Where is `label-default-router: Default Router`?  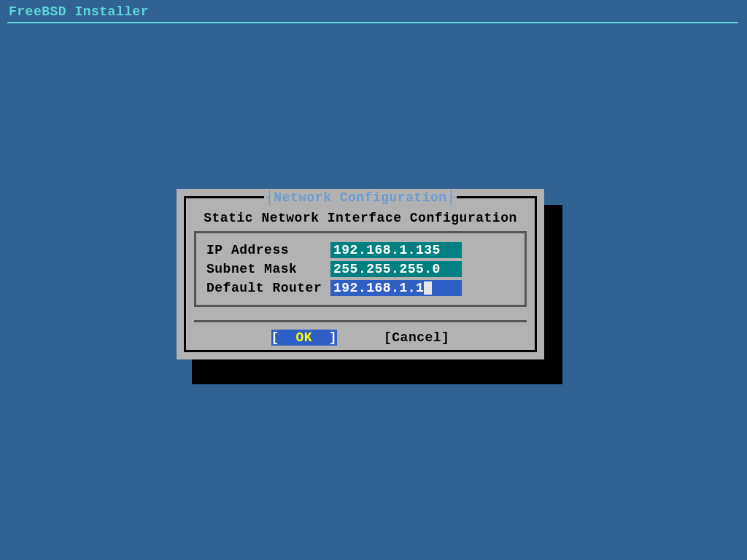
label-default-router: Default Router is located at coordinates (268, 288).